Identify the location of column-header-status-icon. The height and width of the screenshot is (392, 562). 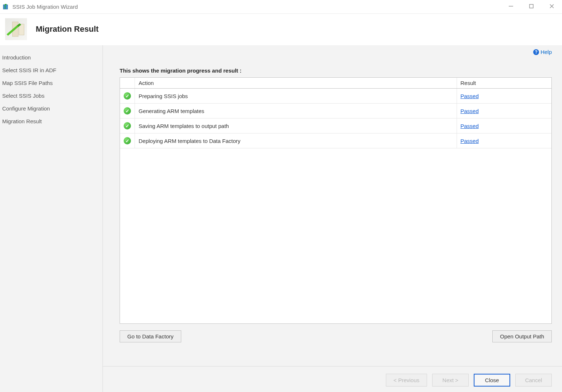
(128, 83).